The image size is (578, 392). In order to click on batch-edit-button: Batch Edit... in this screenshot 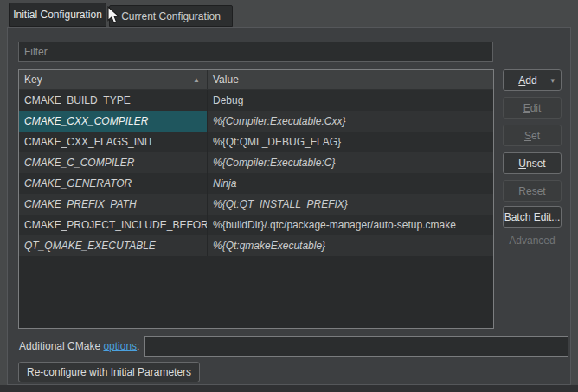, I will do `click(532, 216)`.